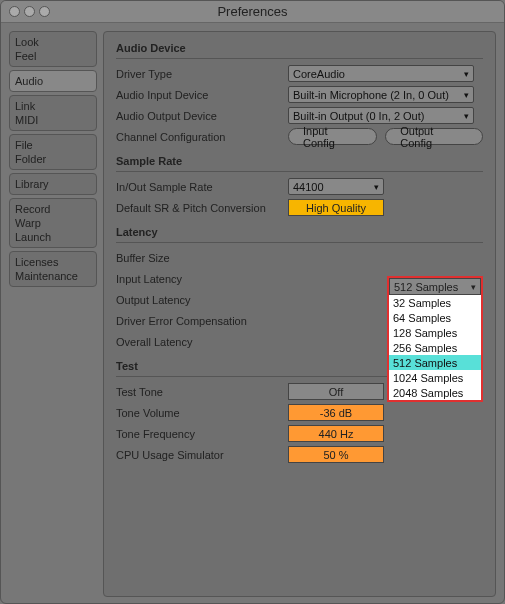 This screenshot has height=604, width=505. I want to click on buffer-option-2048: 2048 Samples, so click(435, 392).